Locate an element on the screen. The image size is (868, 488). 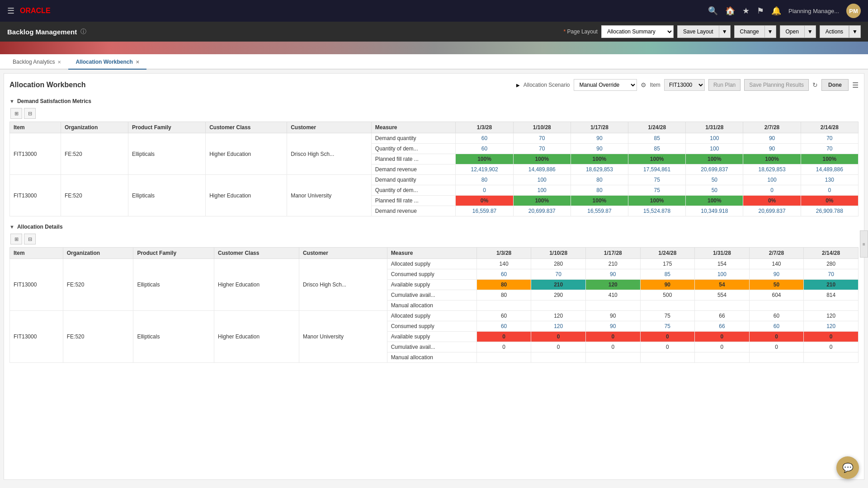
star-icon: ★ is located at coordinates (746, 11).